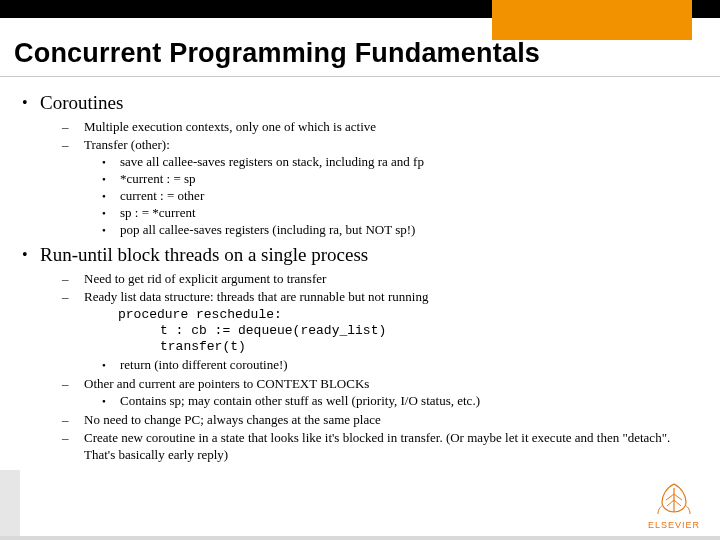 Image resolution: width=720 pixels, height=540 pixels. Describe the element at coordinates (674, 525) in the screenshot. I see `elsevier-label: ELSEVIER` at that location.